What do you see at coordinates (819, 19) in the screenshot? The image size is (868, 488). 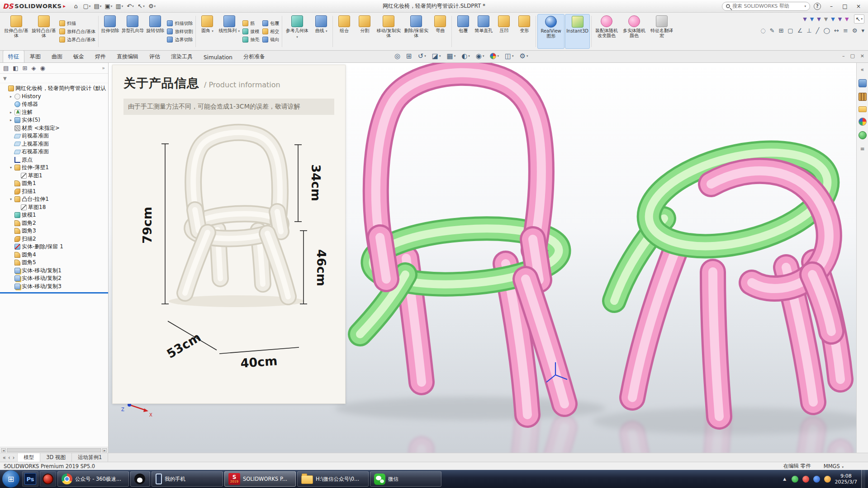 I see `filter-faces-icon: ▼` at bounding box center [819, 19].